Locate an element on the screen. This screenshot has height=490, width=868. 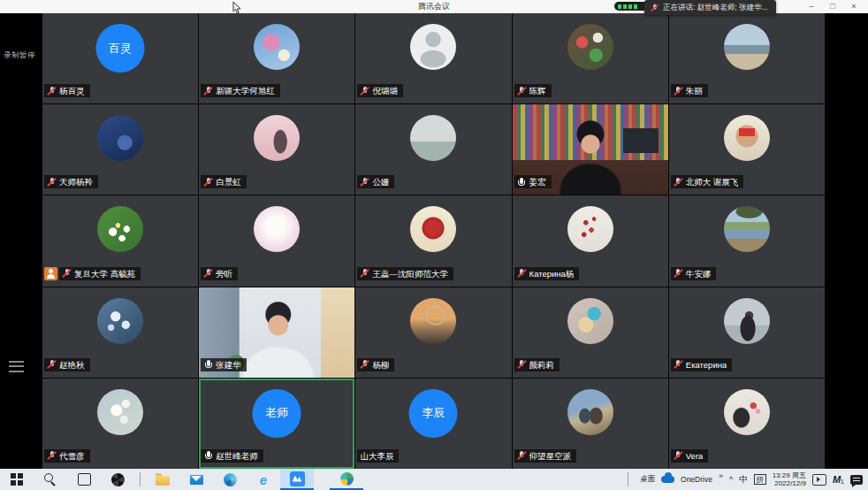
participant-tile: 王蕊—沈阳师范大学 is located at coordinates (433, 241).